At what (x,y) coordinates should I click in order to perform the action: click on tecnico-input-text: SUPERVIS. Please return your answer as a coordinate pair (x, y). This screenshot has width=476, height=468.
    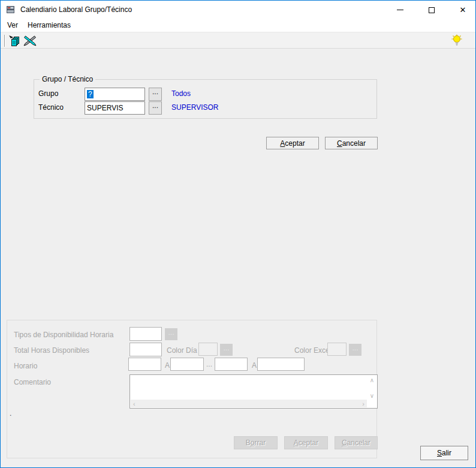
    Looking at the image, I should click on (105, 108).